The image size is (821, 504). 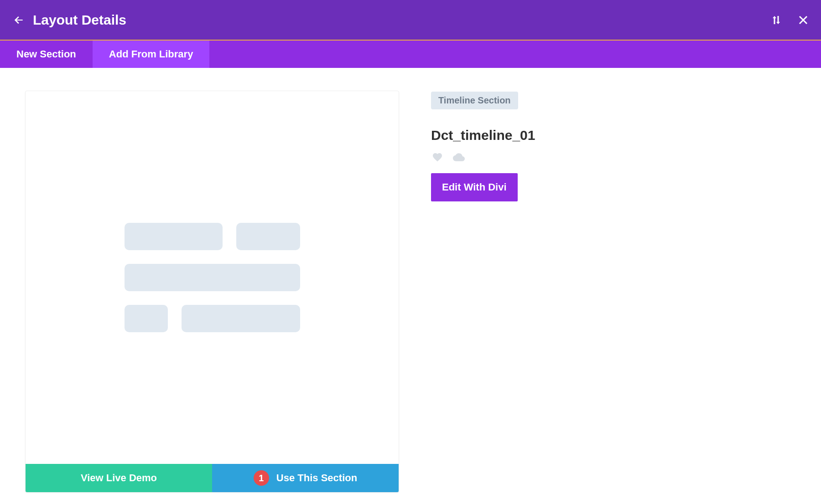 What do you see at coordinates (261, 478) in the screenshot?
I see `step-number-badge: 1` at bounding box center [261, 478].